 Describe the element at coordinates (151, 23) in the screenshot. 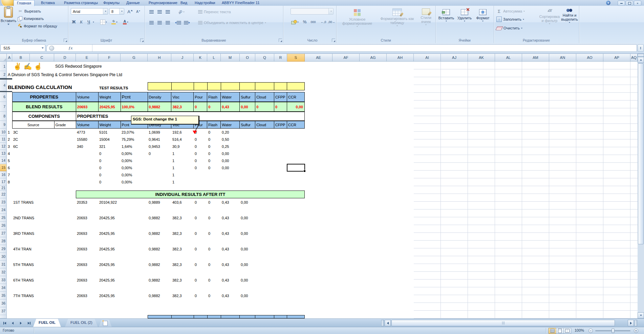

I see `align-left-button` at that location.